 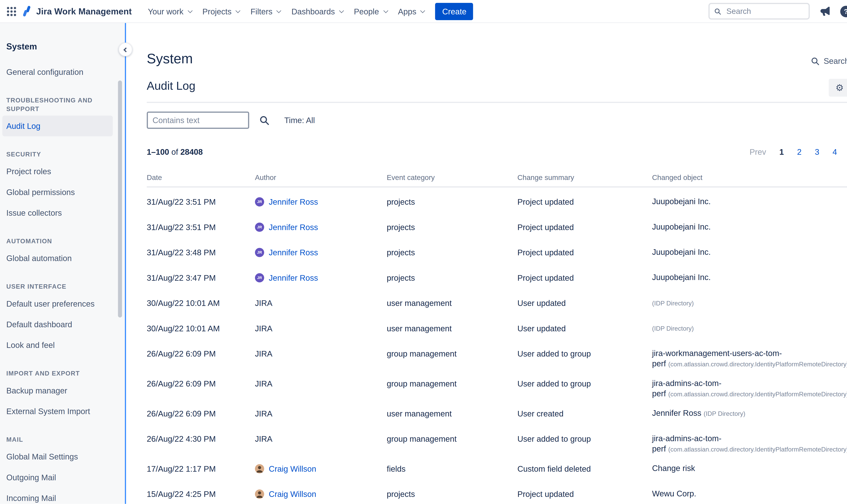 I want to click on filter-row: Time: All Export, so click(x=497, y=120).